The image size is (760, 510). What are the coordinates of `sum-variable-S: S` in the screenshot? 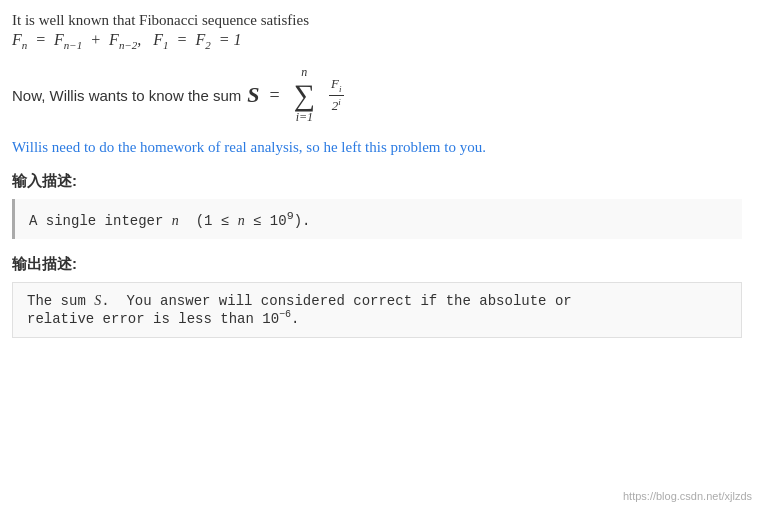 It's located at (253, 95).